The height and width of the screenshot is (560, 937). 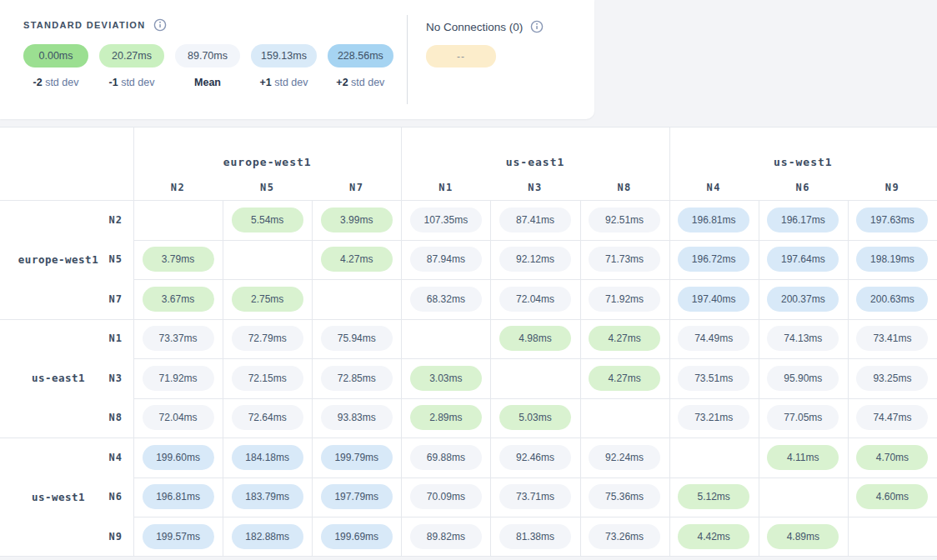 I want to click on latency-pill: 5.03ms, so click(x=535, y=418).